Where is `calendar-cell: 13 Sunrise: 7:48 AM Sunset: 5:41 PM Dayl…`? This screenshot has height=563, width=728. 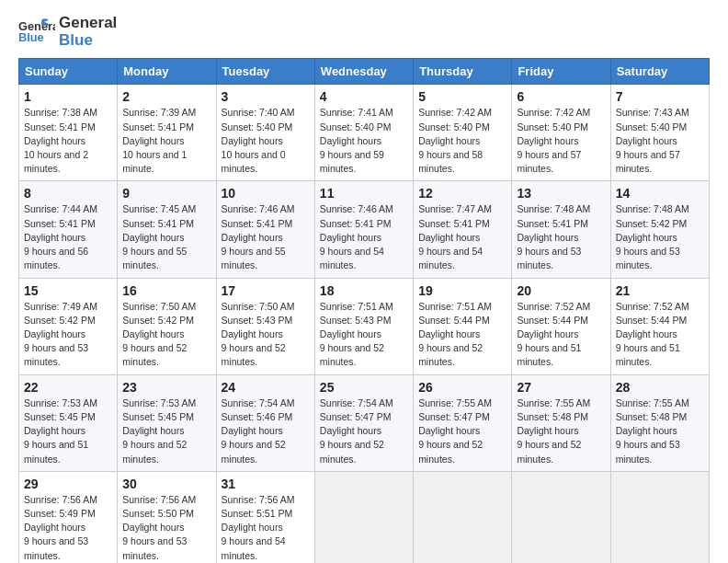
calendar-cell: 13 Sunrise: 7:48 AM Sunset: 5:41 PM Dayl… is located at coordinates (561, 230).